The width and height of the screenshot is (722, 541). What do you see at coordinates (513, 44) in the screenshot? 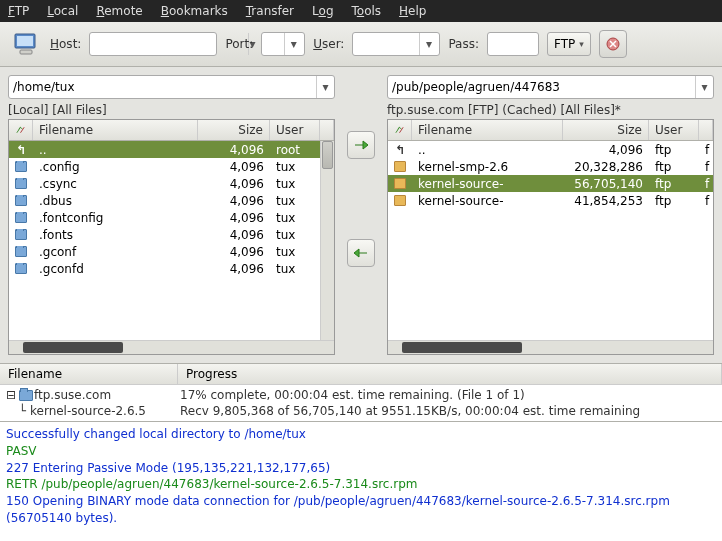
I see `pass-input` at bounding box center [513, 44].